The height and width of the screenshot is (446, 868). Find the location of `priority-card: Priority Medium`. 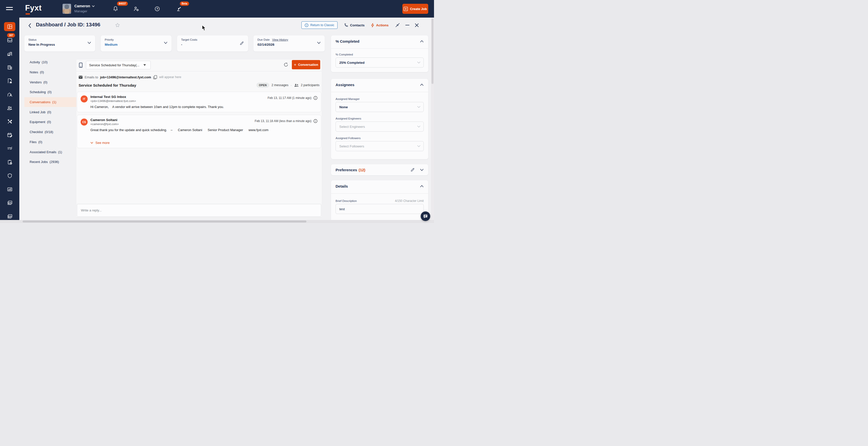

priority-card: Priority Medium is located at coordinates (136, 43).